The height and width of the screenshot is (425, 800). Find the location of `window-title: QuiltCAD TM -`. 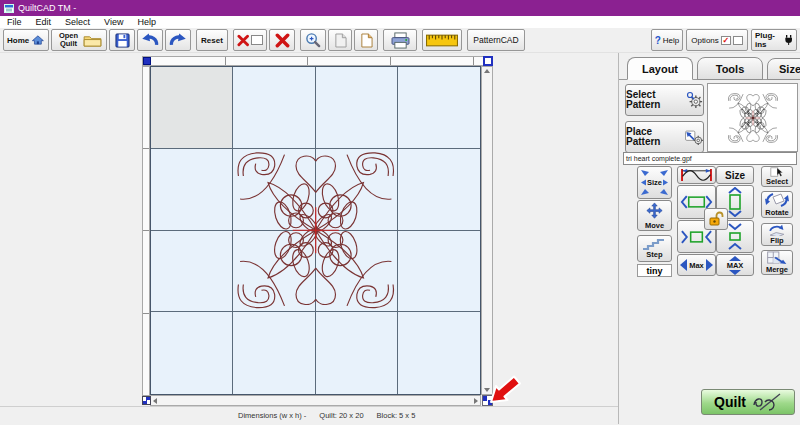

window-title: QuiltCAD TM - is located at coordinates (47, 8).